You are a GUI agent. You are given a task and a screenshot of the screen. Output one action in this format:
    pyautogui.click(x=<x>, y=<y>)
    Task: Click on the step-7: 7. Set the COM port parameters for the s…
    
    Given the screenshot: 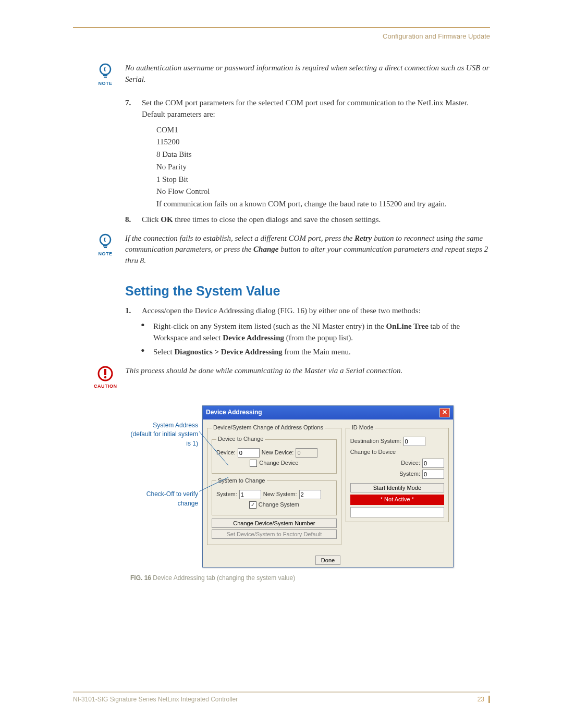 What is the action you would take?
    pyautogui.click(x=308, y=109)
    